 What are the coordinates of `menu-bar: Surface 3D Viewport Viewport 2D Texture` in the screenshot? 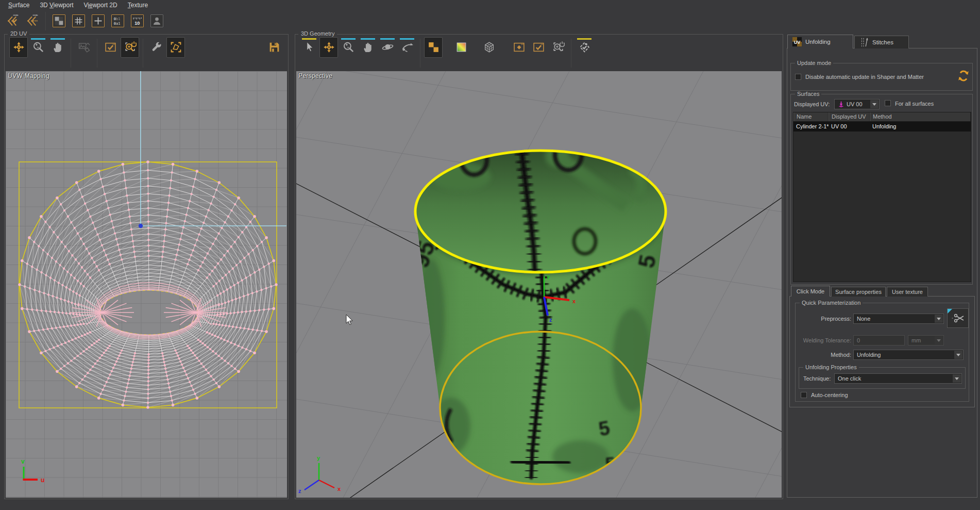 It's located at (490, 5).